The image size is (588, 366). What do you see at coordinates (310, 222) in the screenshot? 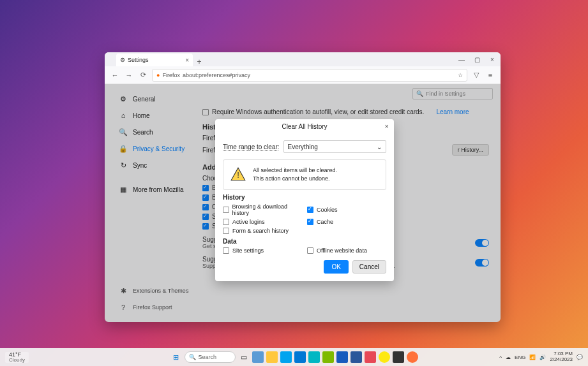
I see `chk-cache` at bounding box center [310, 222].